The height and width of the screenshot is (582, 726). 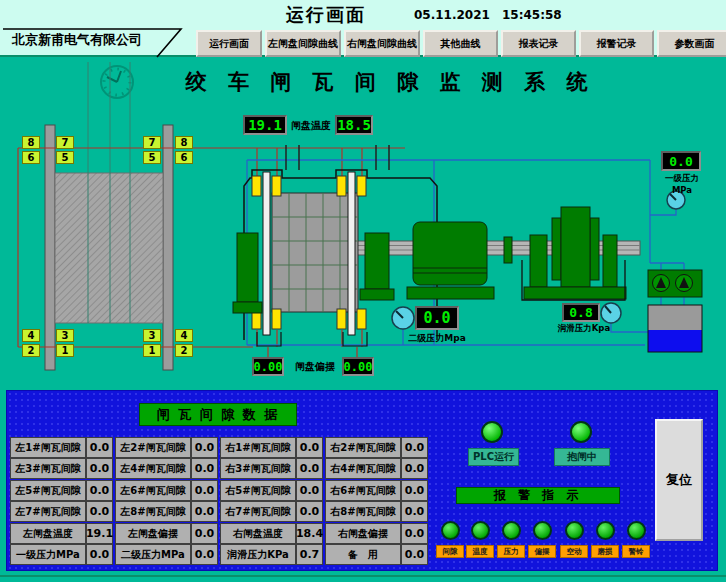 What do you see at coordinates (363, 512) in the screenshot?
I see `table-label-cell: 右8#闸瓦间隙` at bounding box center [363, 512].